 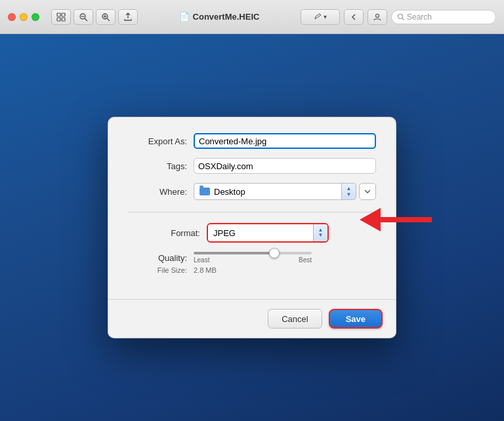 What do you see at coordinates (158, 167) in the screenshot?
I see `tags-label: Tags:` at bounding box center [158, 167].